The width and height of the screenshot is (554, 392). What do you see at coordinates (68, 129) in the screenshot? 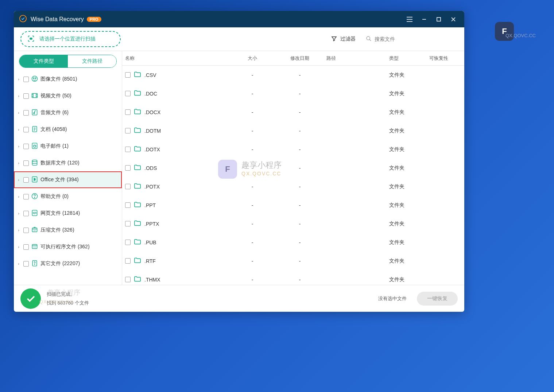
I see `tree-item-doc: ›文档 (4058)` at bounding box center [68, 129].